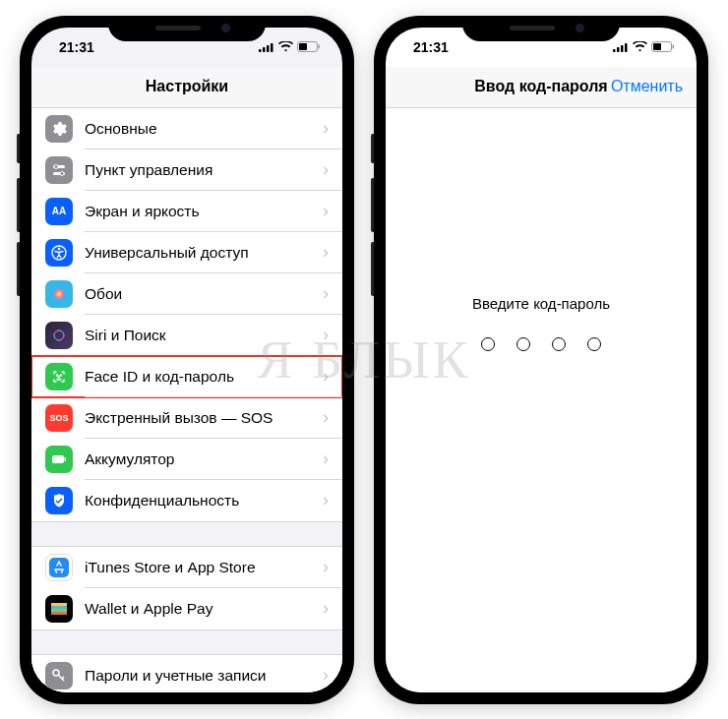 Image resolution: width=728 pixels, height=719 pixels. What do you see at coordinates (59, 170) in the screenshot?
I see `control-center-icon` at bounding box center [59, 170].